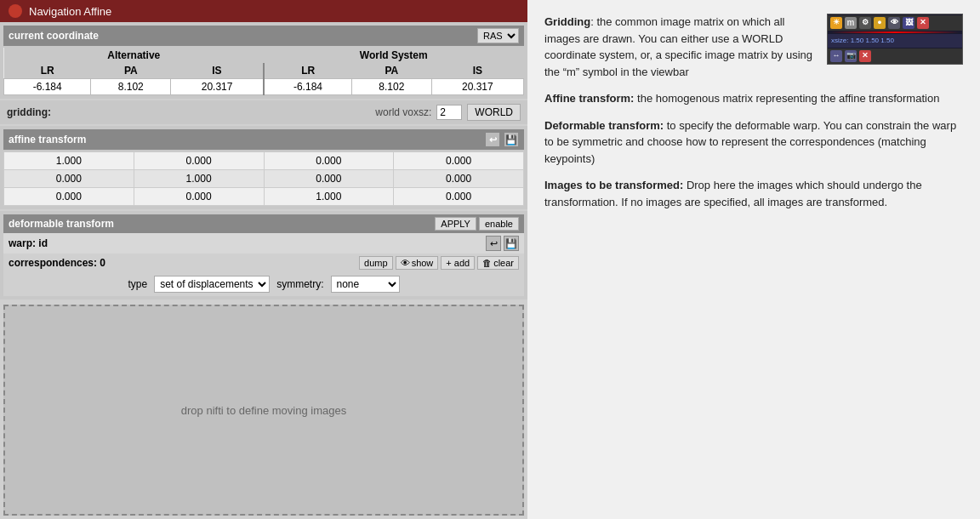 The height and width of the screenshot is (519, 980). What do you see at coordinates (493, 243) in the screenshot?
I see `warp-undo-icon: ↩` at bounding box center [493, 243].